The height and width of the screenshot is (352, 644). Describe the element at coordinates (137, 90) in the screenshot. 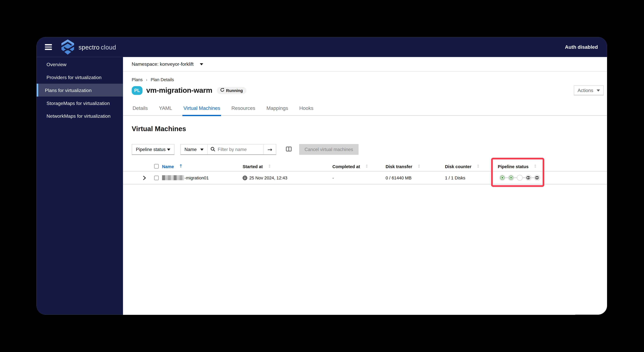

I see `plan-kind-badge: PL` at that location.